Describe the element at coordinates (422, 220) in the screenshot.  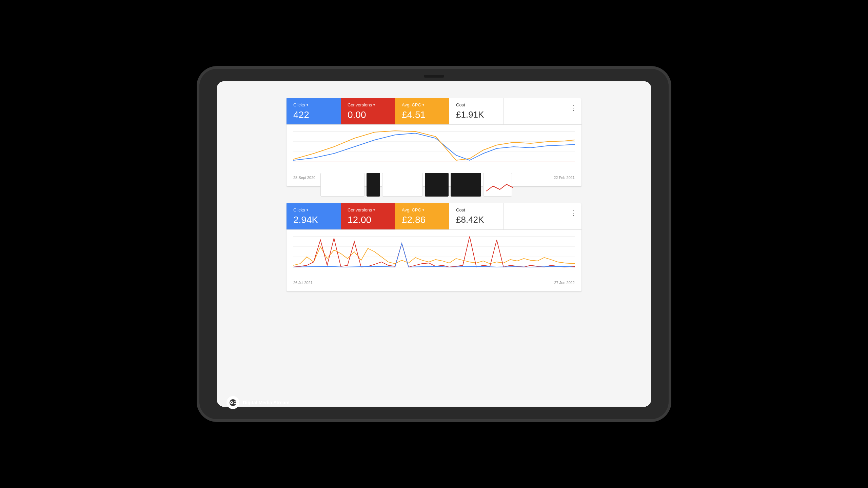
I see `card2-avgcpc-value: £2.86` at that location.